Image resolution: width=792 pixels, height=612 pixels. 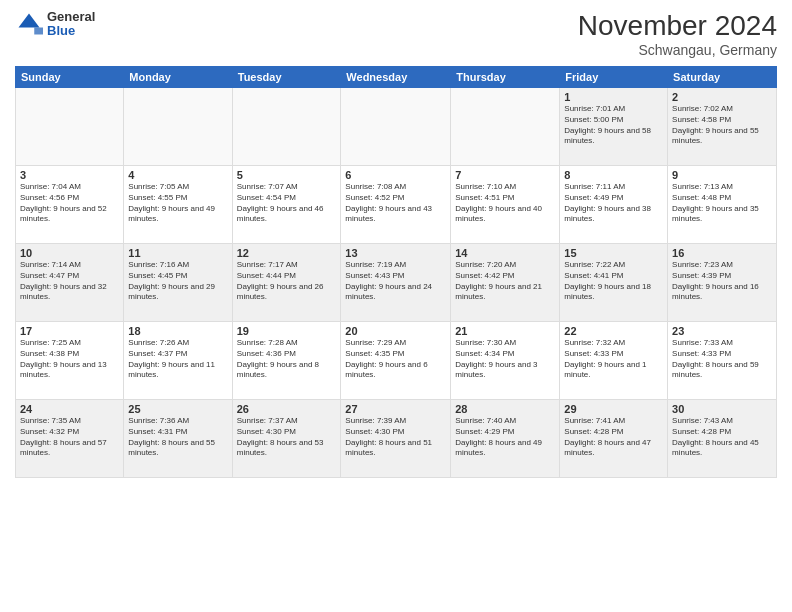 I want to click on day-info: Sunrise: 7:26 AM Sunset: 4:37 PM Dayligh…, so click(x=178, y=360).